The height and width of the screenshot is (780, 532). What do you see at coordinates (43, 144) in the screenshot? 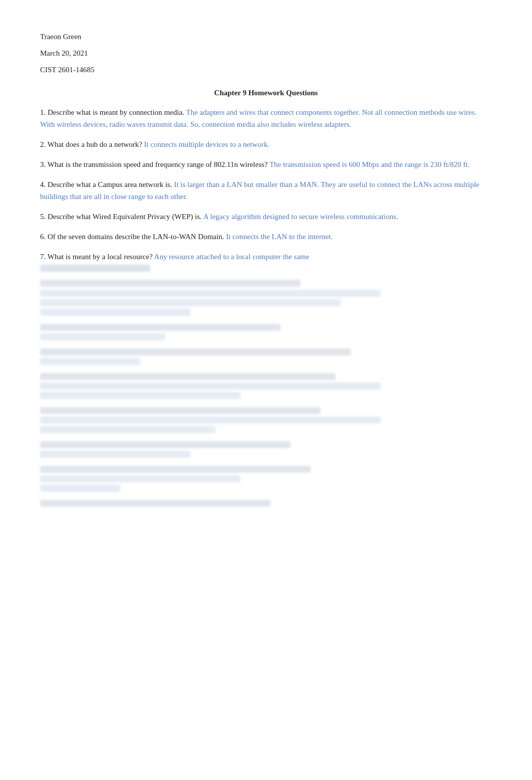
I see `q2-number: 2.` at bounding box center [43, 144].